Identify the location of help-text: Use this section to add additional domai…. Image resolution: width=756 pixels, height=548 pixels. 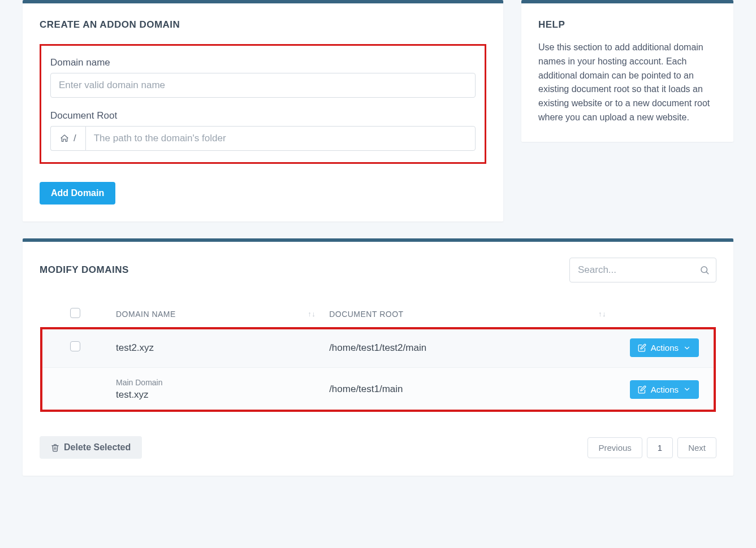
(628, 82).